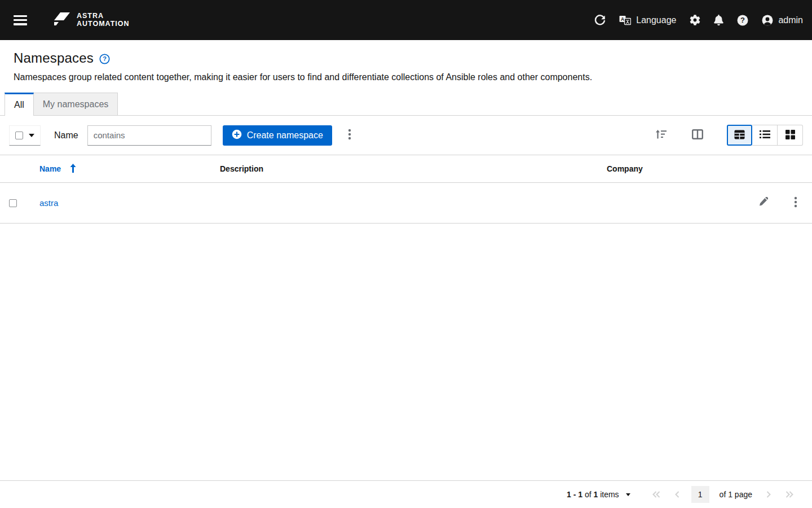  What do you see at coordinates (767, 20) in the screenshot?
I see `user-icon` at bounding box center [767, 20].